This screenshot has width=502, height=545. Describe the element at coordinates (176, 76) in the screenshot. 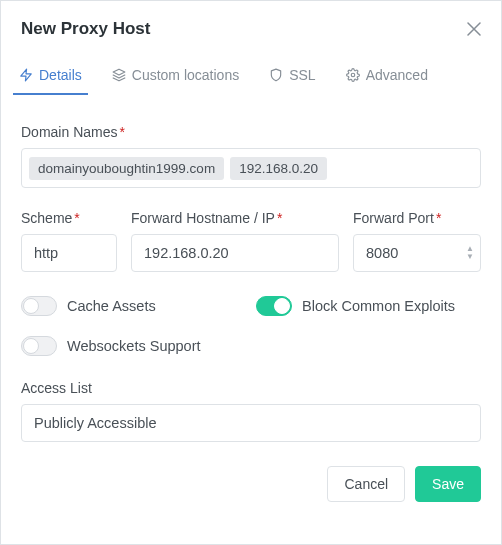

I see `tab-custom-locations: Custom locations` at that location.